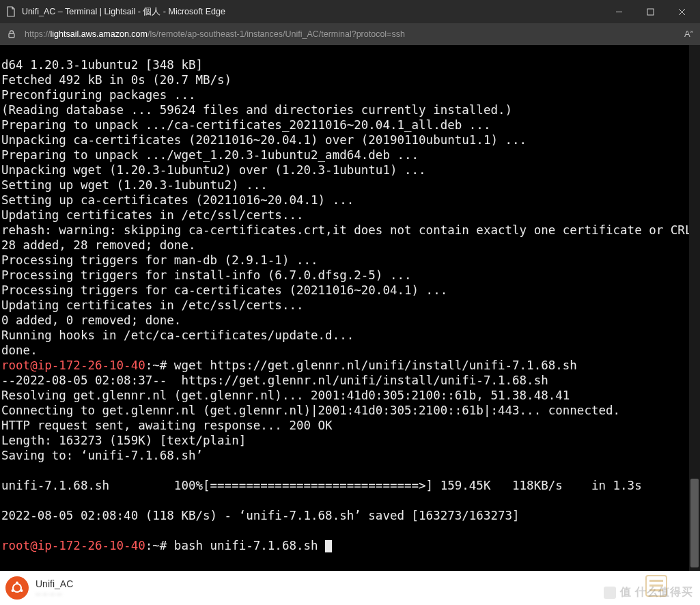 This screenshot has width=700, height=605. I want to click on lock-icon, so click(12, 34).